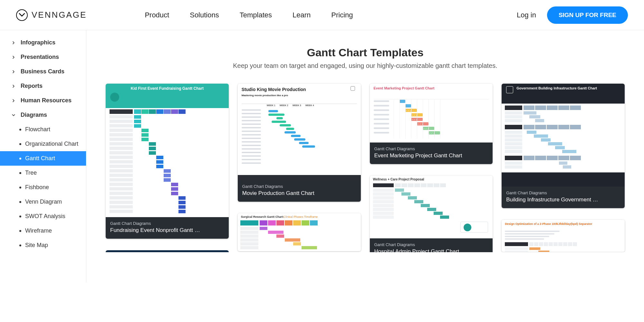  What do you see at coordinates (322, 15) in the screenshot?
I see `header: VENNGAGE Product Solutions Templates Lea…` at bounding box center [322, 15].